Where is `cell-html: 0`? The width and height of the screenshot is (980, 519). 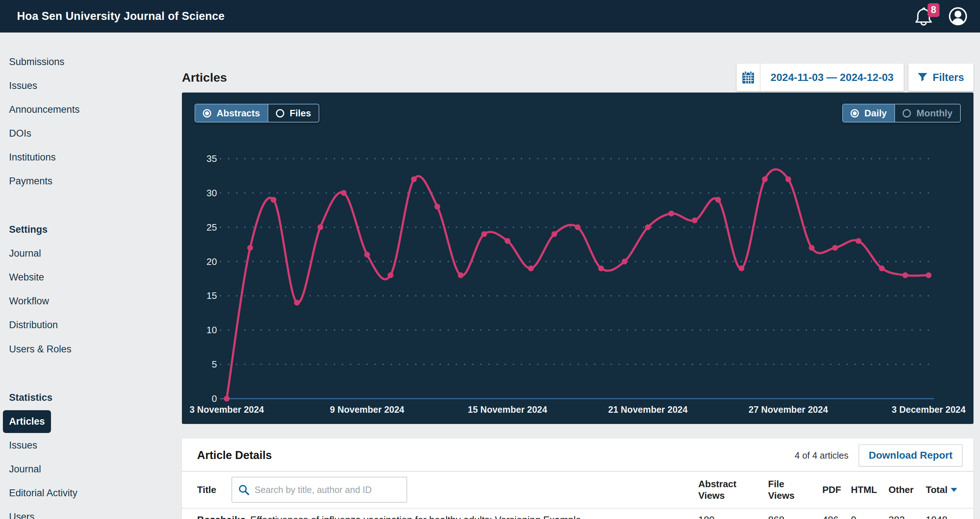
cell-html: 0 is located at coordinates (870, 517).